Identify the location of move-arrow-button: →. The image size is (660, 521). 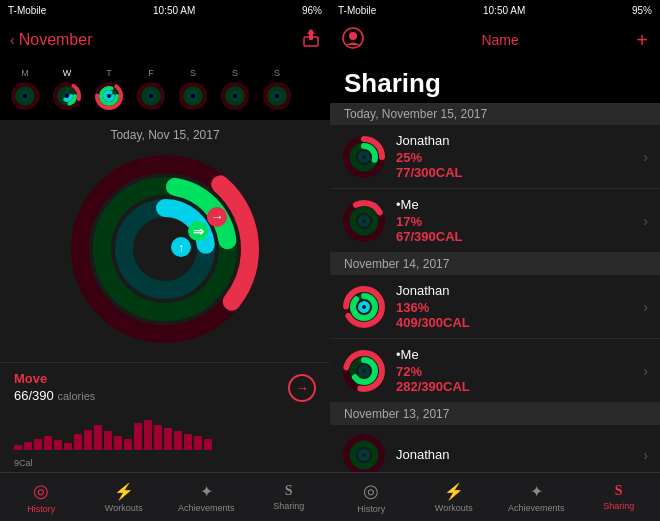
(302, 388).